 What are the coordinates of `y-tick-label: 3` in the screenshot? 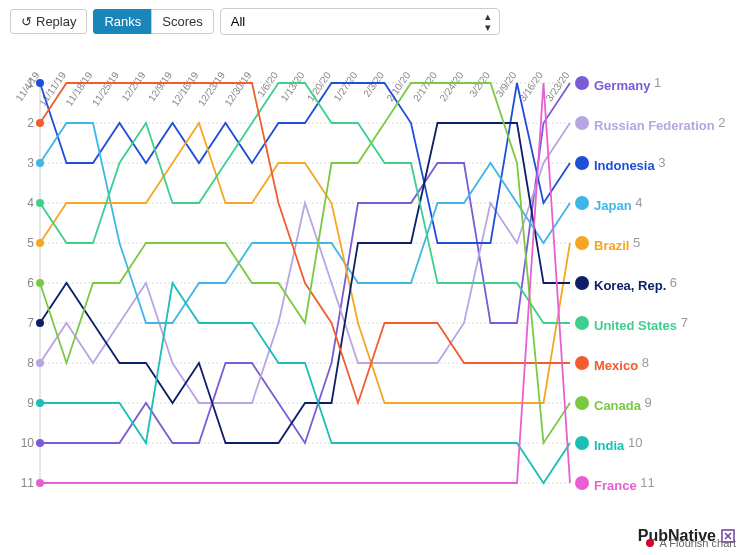 It's located at (30, 163).